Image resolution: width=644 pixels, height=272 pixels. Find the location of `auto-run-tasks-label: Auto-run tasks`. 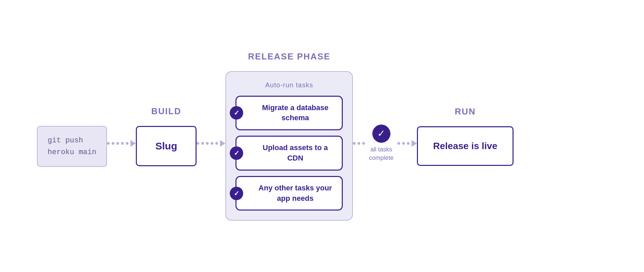

auto-run-tasks-label: Auto-run tasks is located at coordinates (289, 85).